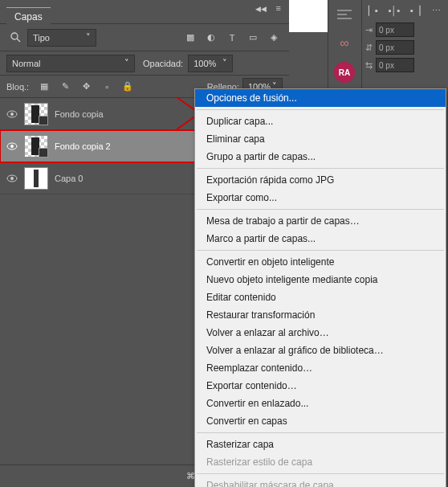 The height and width of the screenshot is (487, 448). I want to click on filter-type-label: Tipo, so click(42, 38).